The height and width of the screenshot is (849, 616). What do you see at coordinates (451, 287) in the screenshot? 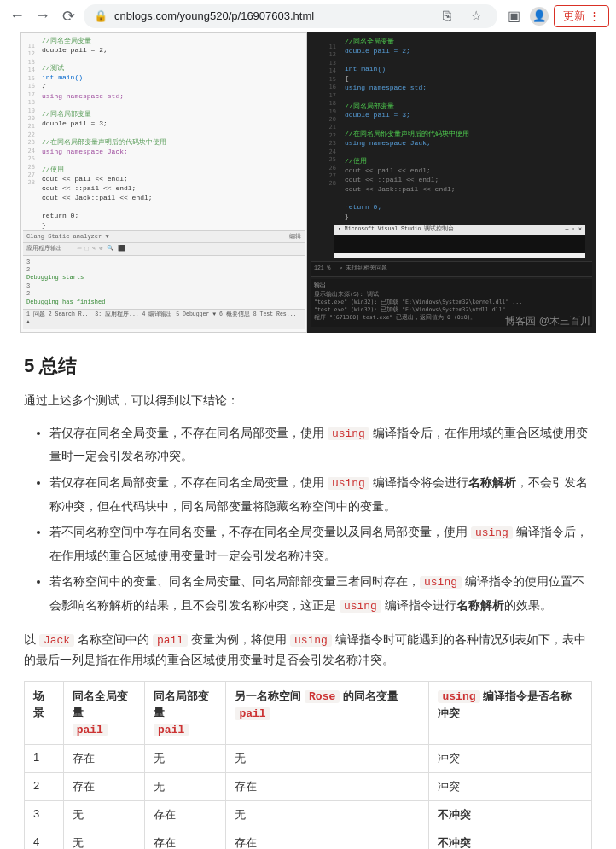
I see `output-title: 输出` at bounding box center [451, 287].